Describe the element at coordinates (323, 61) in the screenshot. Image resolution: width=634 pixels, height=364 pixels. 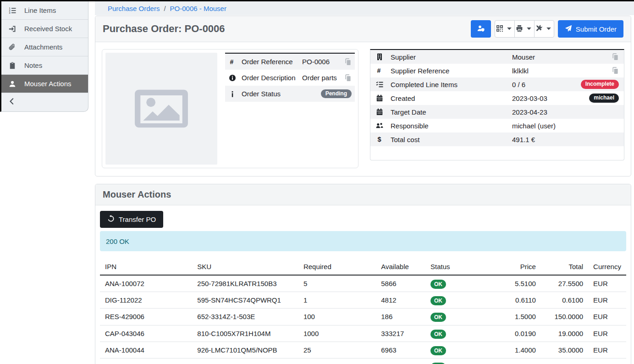
I see `detail-value: PO-0006` at that location.